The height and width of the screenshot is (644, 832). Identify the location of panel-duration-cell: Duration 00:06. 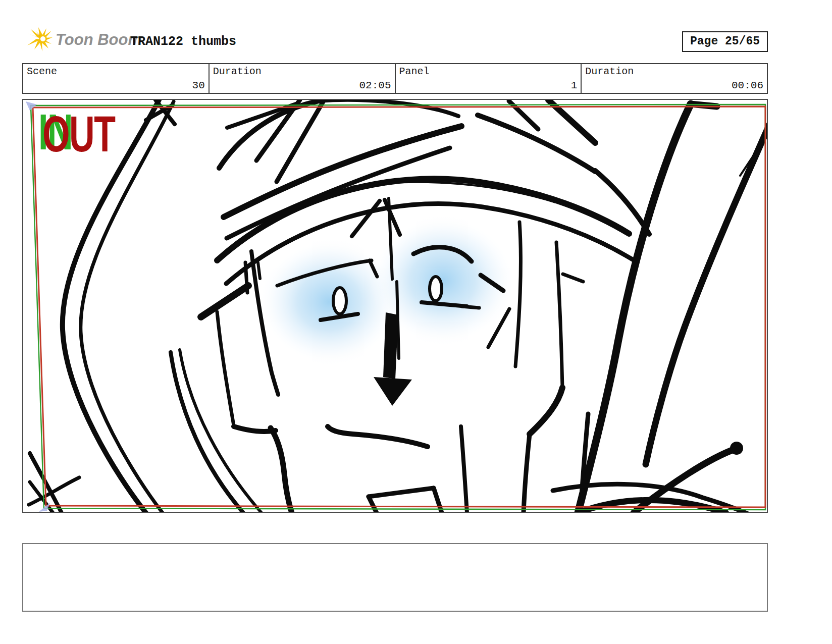
(674, 79).